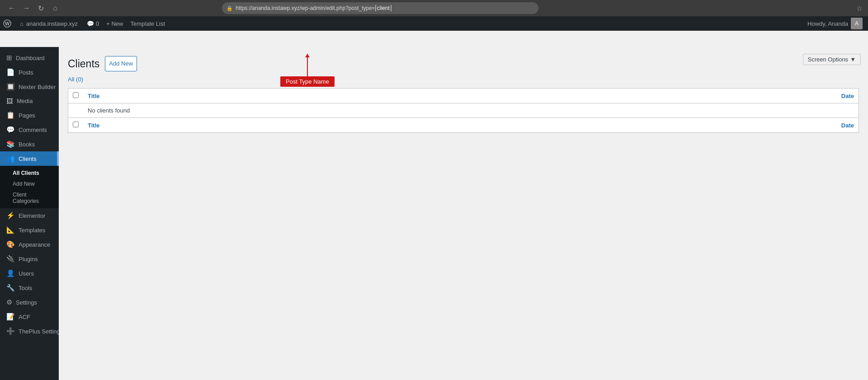  Describe the element at coordinates (29, 58) in the screenshot. I see `sidebar-item-dashboard: ⊞ Dashboard` at that location.